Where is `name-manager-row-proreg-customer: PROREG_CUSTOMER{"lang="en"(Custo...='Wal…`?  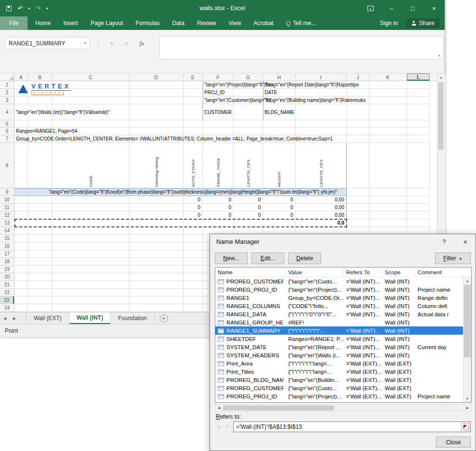
name-manager-row-proreg-customer: PROREG_CUSTOMER{"lang="en"(Custo...='Wal… is located at coordinates (339, 388).